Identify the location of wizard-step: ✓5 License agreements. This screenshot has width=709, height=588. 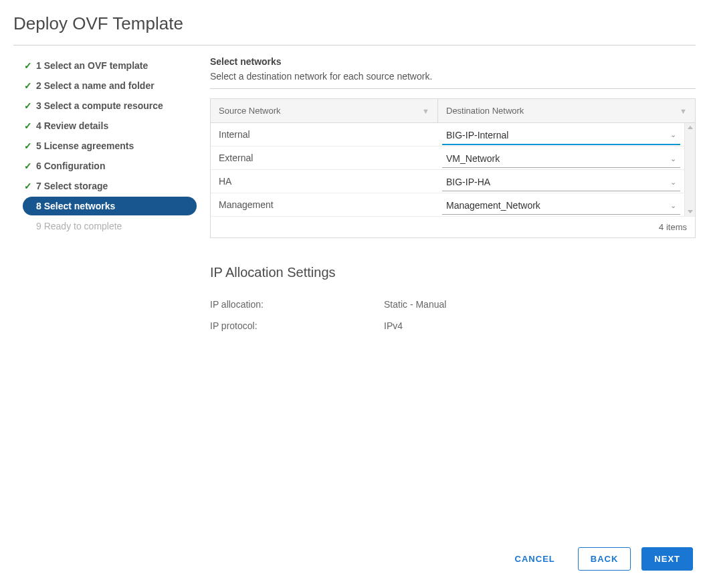
(110, 146).